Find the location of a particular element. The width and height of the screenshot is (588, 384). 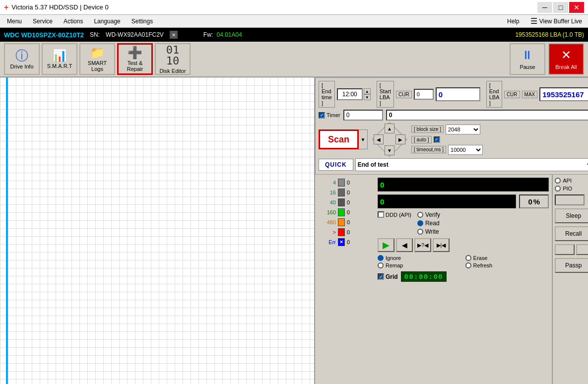

timer-field1 is located at coordinates (363, 115).